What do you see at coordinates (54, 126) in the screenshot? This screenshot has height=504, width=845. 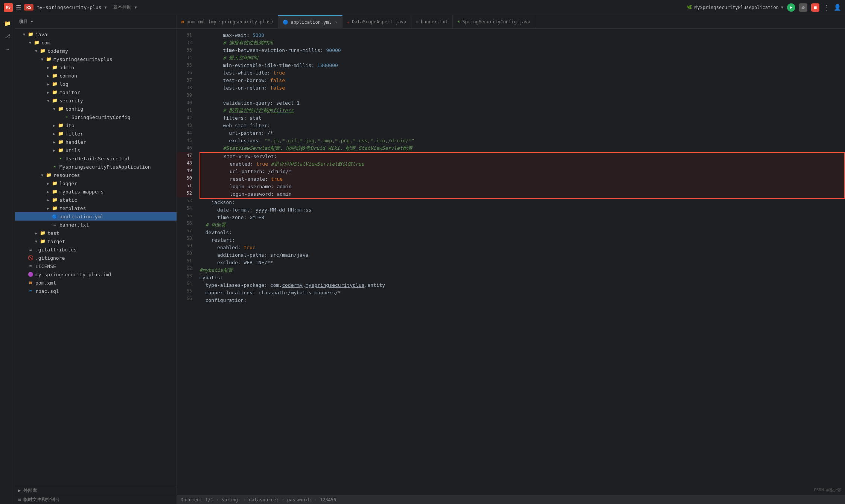 I see `arrow-dto: ▶` at bounding box center [54, 126].